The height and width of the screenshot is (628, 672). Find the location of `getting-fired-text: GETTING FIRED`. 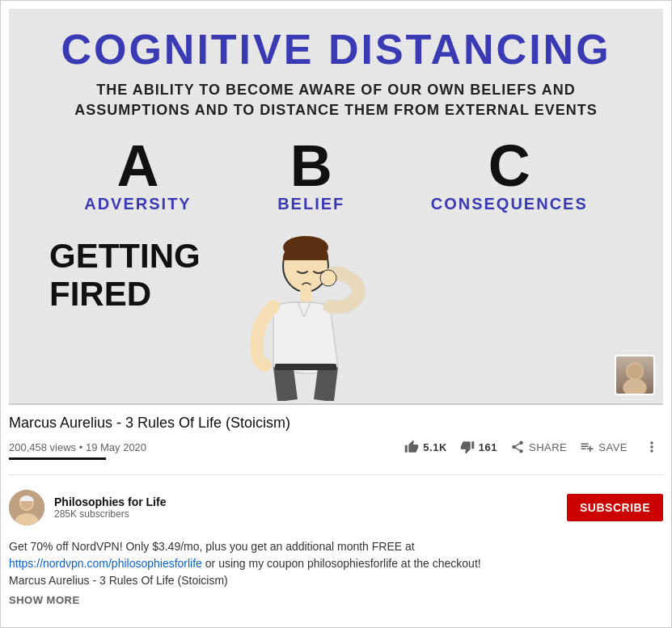

getting-fired-text: GETTING FIRED is located at coordinates (125, 275).